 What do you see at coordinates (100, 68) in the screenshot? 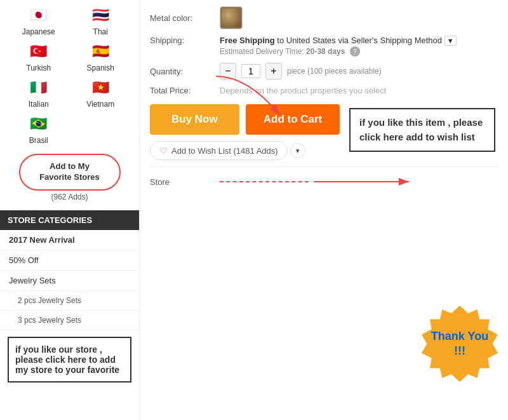
I see `lang-label-spanish: Spanish` at bounding box center [100, 68].